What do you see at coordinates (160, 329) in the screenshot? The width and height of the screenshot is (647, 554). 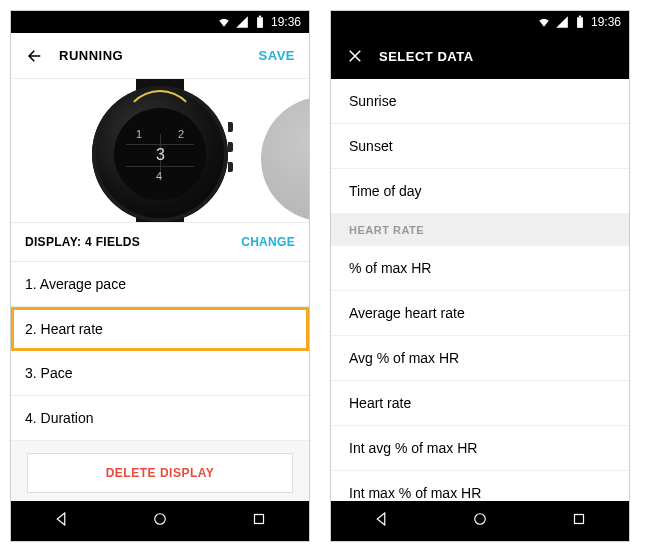 I see `field-item-2: 2. Heart rate` at bounding box center [160, 329].